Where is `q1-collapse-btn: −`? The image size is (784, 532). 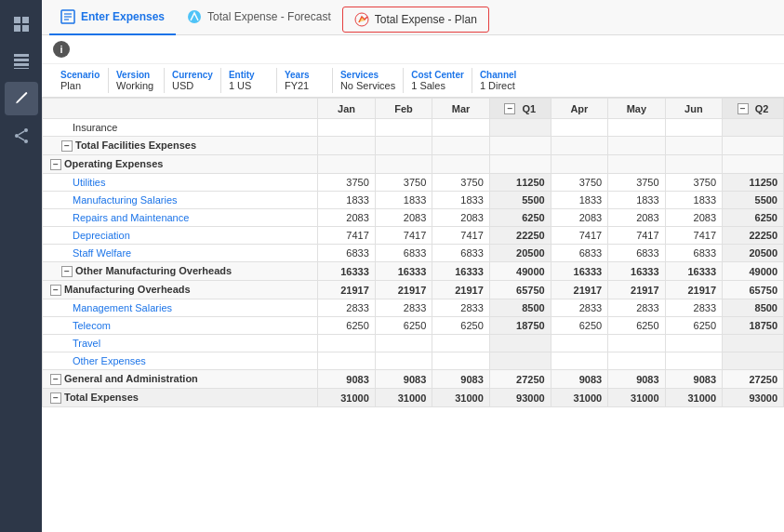 q1-collapse-btn: − is located at coordinates (510, 109).